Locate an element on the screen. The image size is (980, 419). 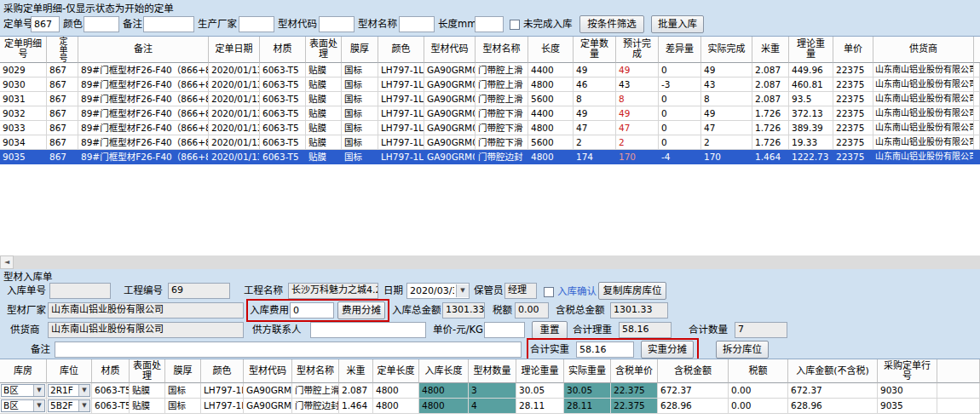
filter-input-color is located at coordinates (101, 24).